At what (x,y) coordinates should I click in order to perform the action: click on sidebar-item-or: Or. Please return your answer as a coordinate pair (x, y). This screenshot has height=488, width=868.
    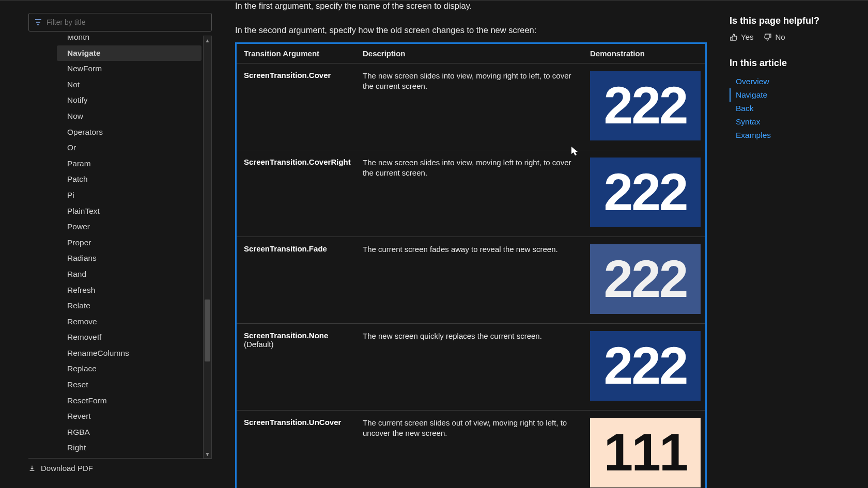
    Looking at the image, I should click on (115, 148).